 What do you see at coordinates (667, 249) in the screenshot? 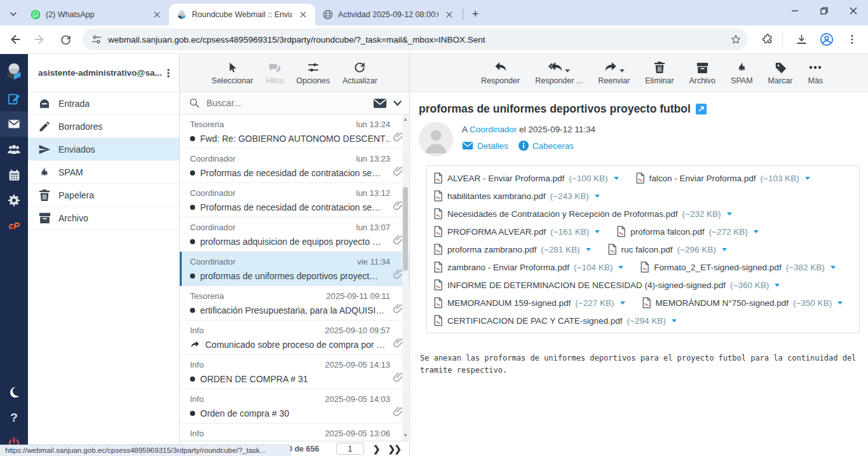
I see `attachment-item: ruc falcon.pdf(~296 KB)` at bounding box center [667, 249].